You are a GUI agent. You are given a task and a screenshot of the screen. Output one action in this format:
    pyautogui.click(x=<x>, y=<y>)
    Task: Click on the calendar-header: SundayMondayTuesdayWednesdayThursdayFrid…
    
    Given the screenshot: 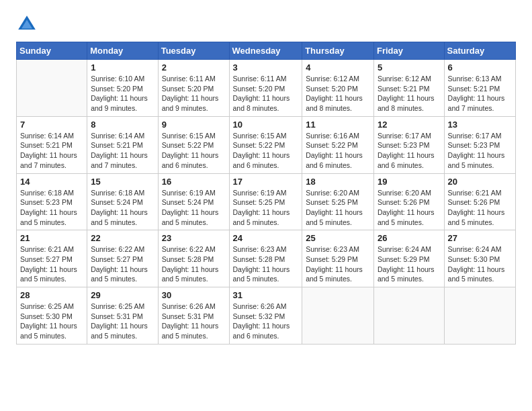 What is the action you would take?
    pyautogui.click(x=266, y=51)
    